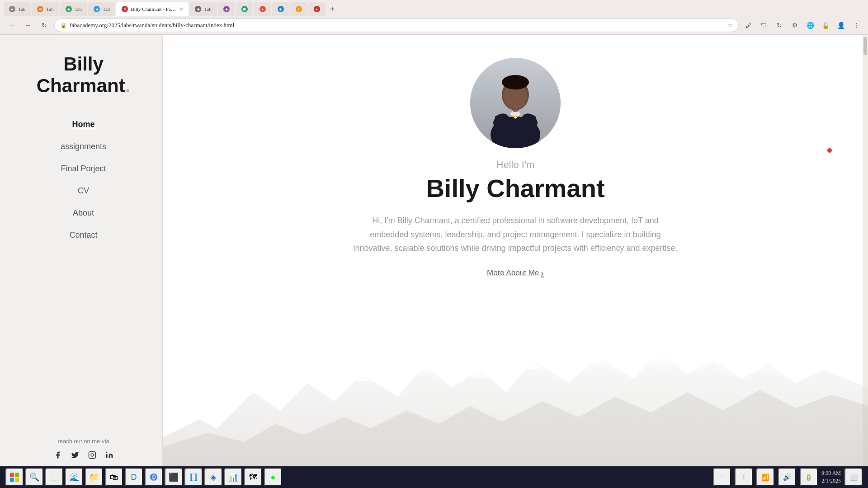 The height and width of the screenshot is (488, 868). What do you see at coordinates (174, 477) in the screenshot?
I see `taskbar-cmd: ⬛` at bounding box center [174, 477].